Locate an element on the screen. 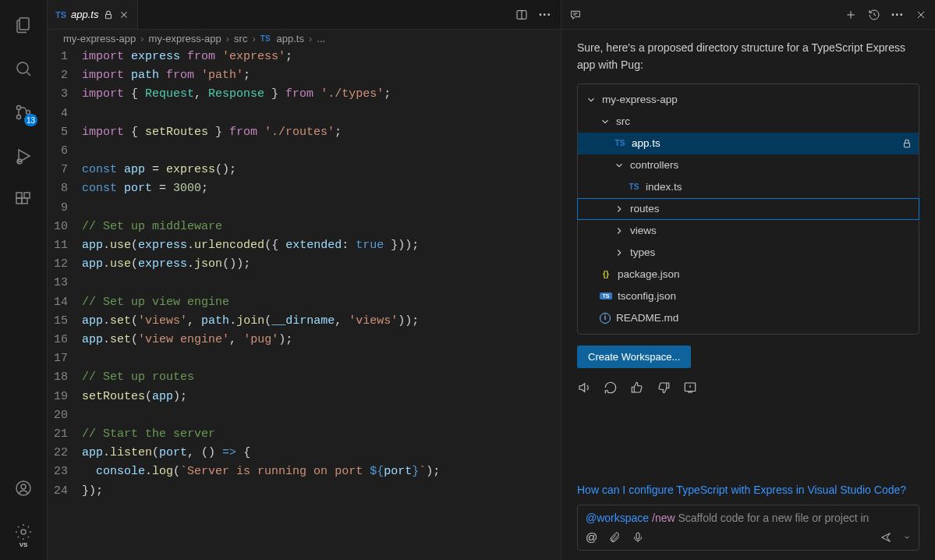 The image size is (935, 560). settings-icon: VS is located at coordinates (23, 532).